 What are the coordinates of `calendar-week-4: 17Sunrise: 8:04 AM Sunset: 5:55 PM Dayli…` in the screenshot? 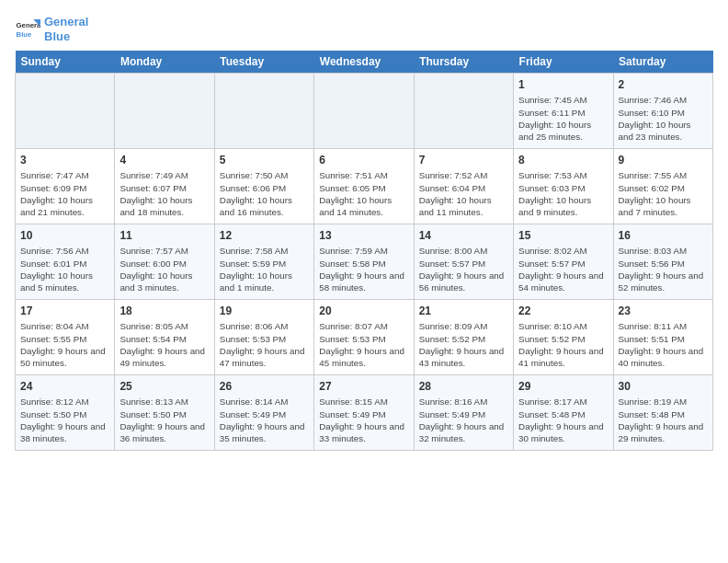 It's located at (364, 338).